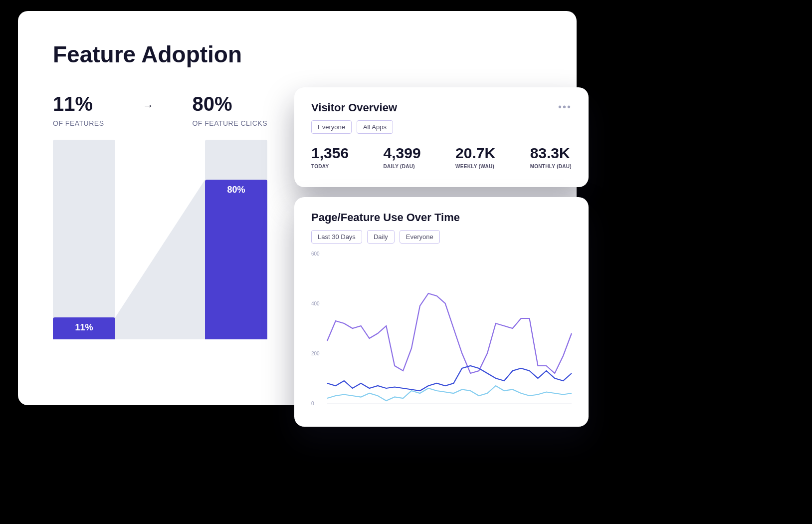 The width and height of the screenshot is (812, 524). What do you see at coordinates (330, 157) in the screenshot?
I see `metric-today: 1,356 TODAY` at bounding box center [330, 157].